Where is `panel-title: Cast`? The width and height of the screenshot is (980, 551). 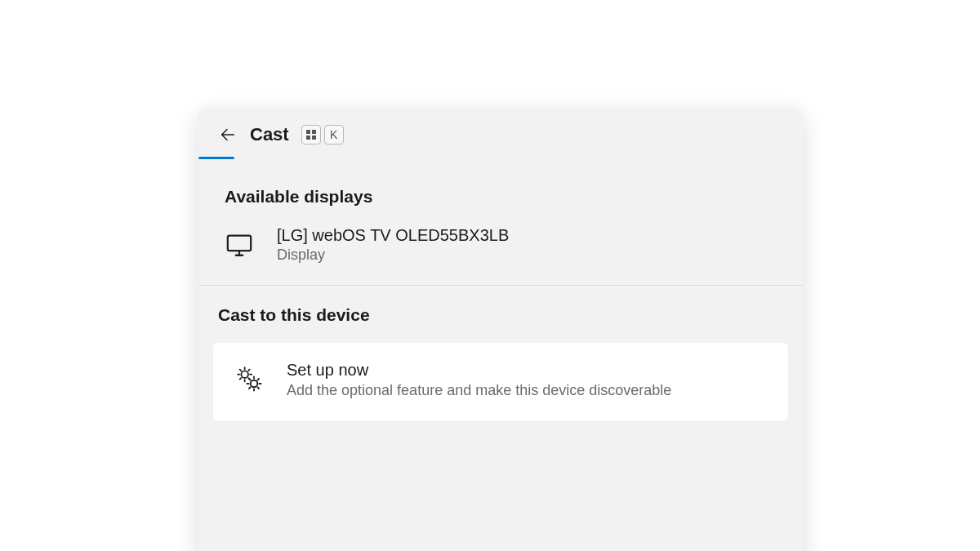 panel-title: Cast is located at coordinates (270, 135).